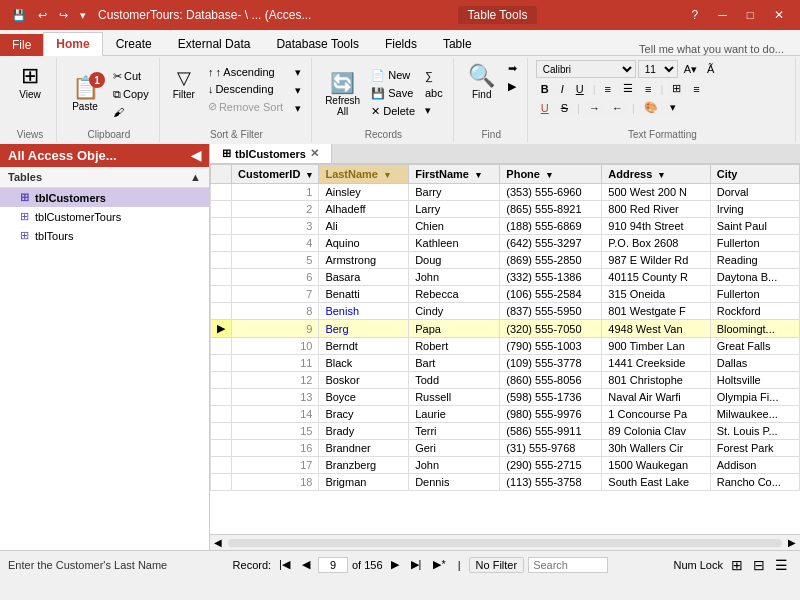 The image size is (800, 600). What do you see at coordinates (83, 16) in the screenshot?
I see `quick-access-dropdown: ▾` at bounding box center [83, 16].